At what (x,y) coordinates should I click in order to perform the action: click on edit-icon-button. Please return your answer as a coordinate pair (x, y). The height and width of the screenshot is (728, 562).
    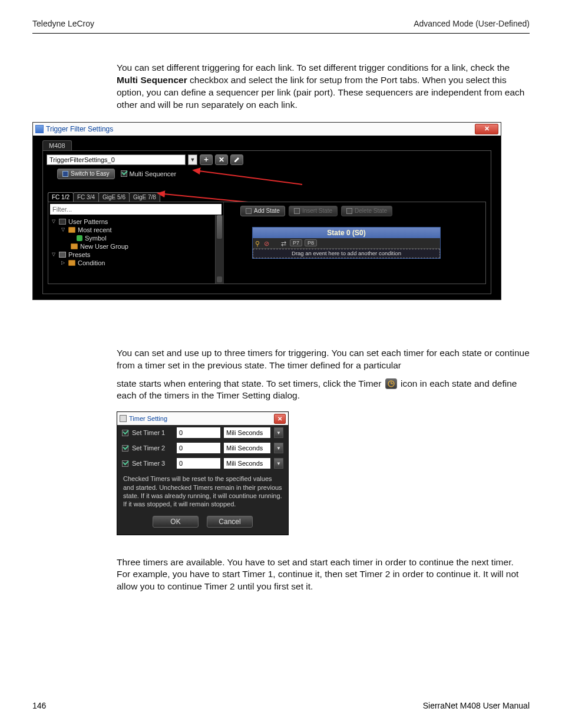
    Looking at the image, I should click on (237, 160).